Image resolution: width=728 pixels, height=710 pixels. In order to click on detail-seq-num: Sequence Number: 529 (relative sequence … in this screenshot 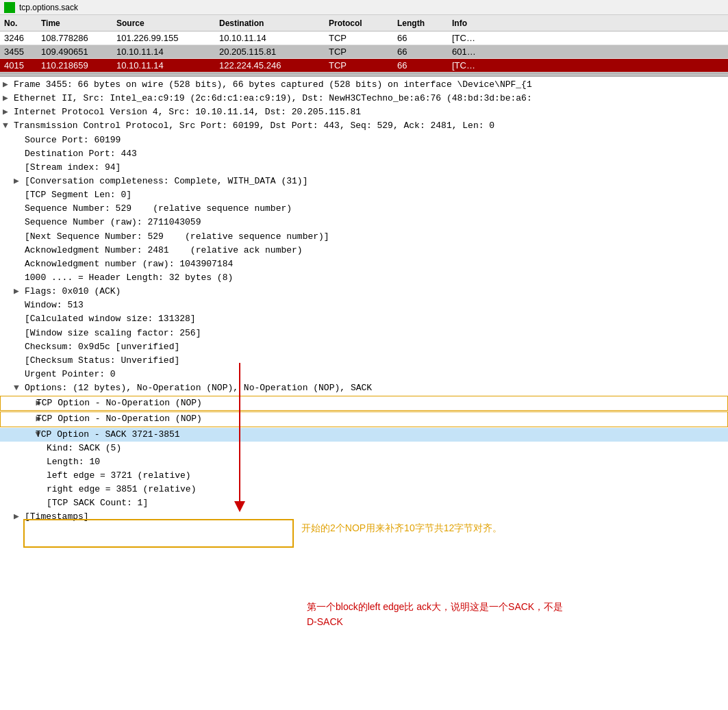, I will do `click(364, 209)`.